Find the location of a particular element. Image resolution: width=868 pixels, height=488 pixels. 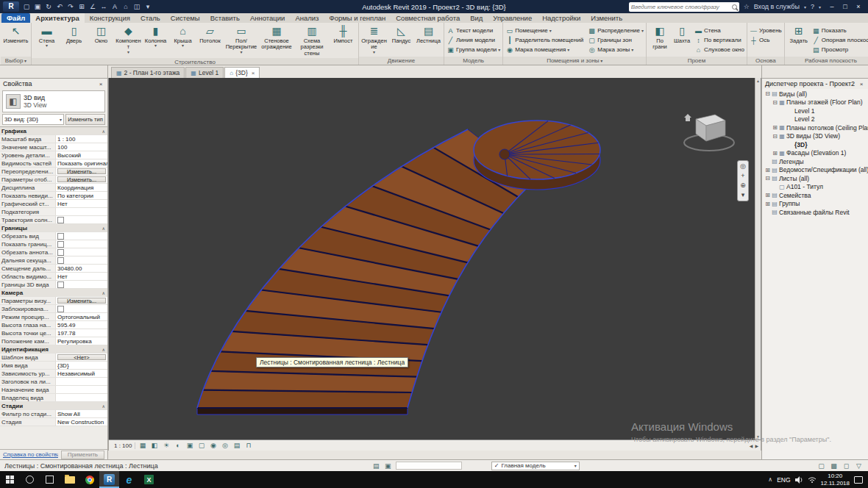

ribbon-button: ◎ Марка зоны is located at coordinates (616, 50).